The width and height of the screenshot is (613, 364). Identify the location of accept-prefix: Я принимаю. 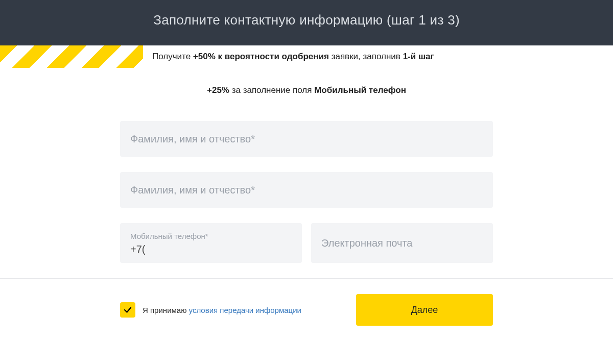
(166, 310).